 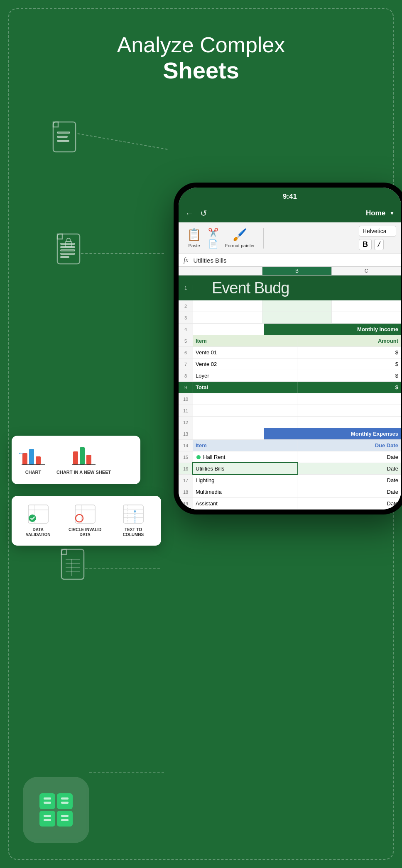 What do you see at coordinates (186, 480) in the screenshot?
I see `row-17-num: 17` at bounding box center [186, 480].